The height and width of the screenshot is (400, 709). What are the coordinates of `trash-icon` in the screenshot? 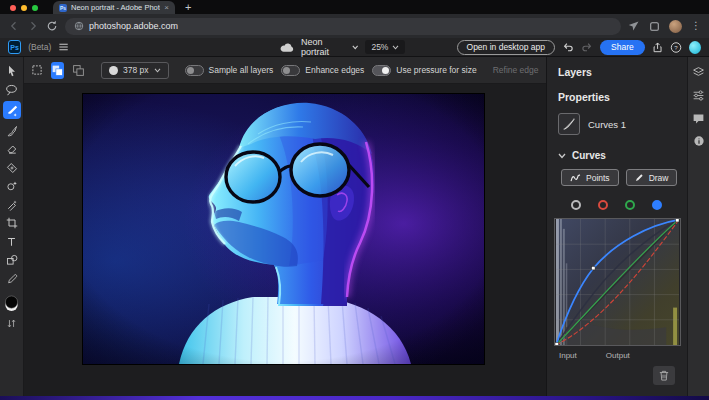 It's located at (664, 376).